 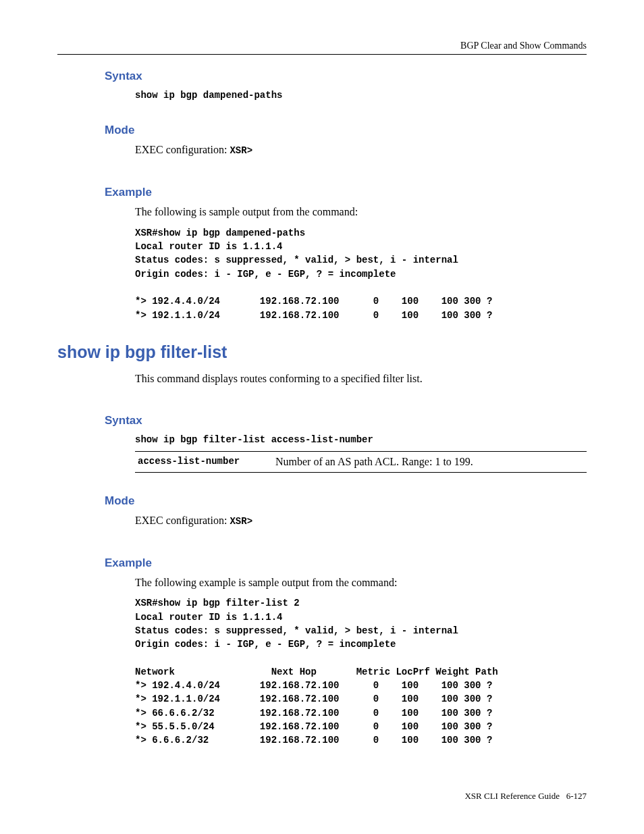 I want to click on section-heading-example-2: Example, so click(x=346, y=563).